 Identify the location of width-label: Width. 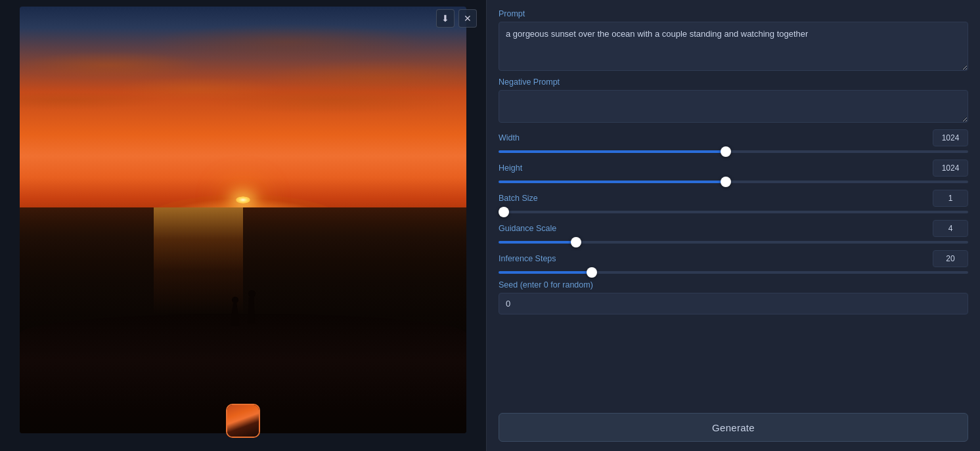
(509, 138).